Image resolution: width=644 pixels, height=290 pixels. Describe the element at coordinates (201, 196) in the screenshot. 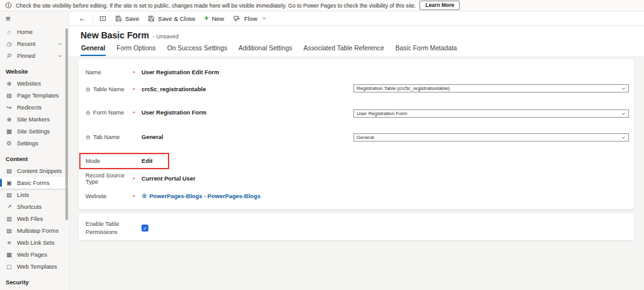

I see `website-link: ⊕ PowerPages-Blogs - PowerPages-Blogs` at that location.